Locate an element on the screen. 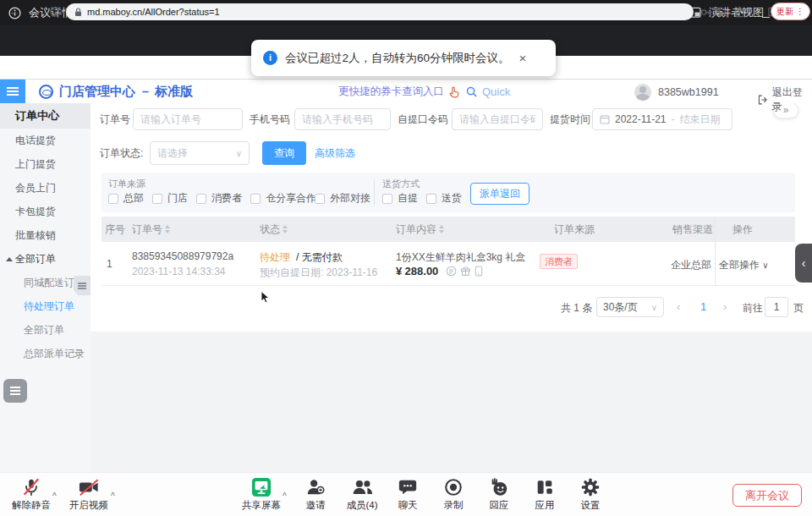  handle-lines-icon is located at coordinates (82, 286).